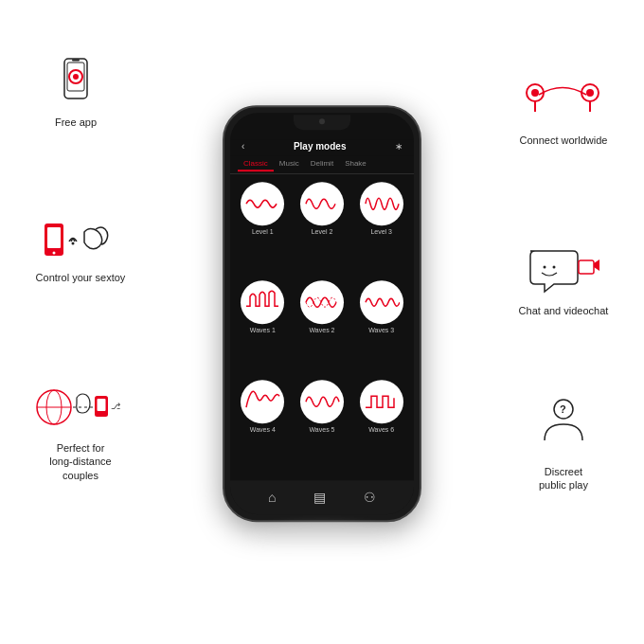 The image size is (644, 644). What do you see at coordinates (320, 497) in the screenshot?
I see `chat-icon: ▤` at bounding box center [320, 497].